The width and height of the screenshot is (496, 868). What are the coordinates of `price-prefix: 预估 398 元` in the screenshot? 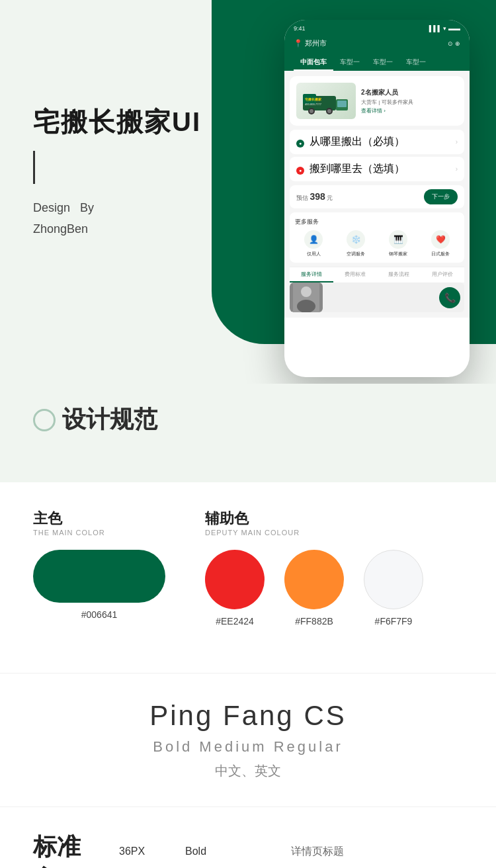 It's located at (315, 197).